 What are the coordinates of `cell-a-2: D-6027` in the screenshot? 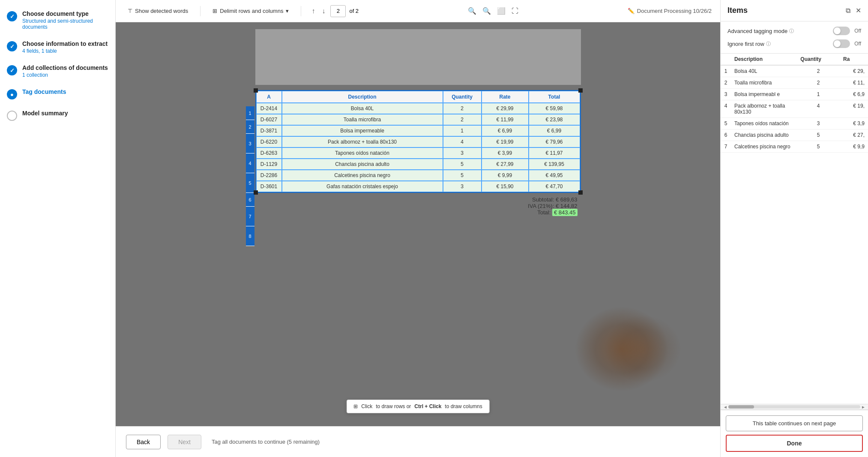 It's located at (269, 120).